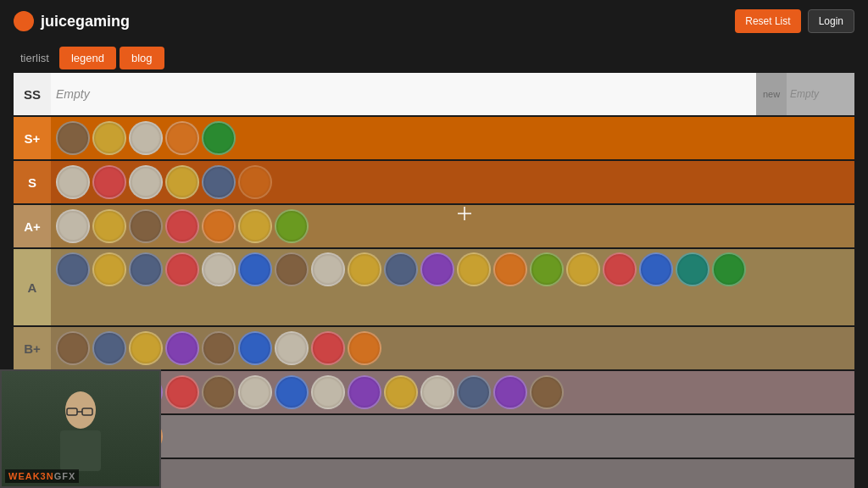  I want to click on tier-new-label-ss: new, so click(771, 94).